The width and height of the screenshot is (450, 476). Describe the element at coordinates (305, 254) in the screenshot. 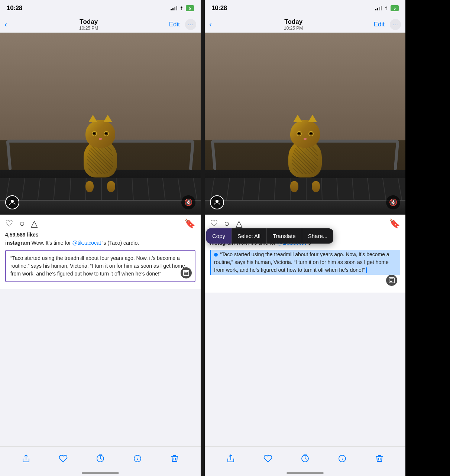

I see `post-content-right: ♡ ○ △ 🔖 4,59,589 likes instagram Wow. It…` at that location.